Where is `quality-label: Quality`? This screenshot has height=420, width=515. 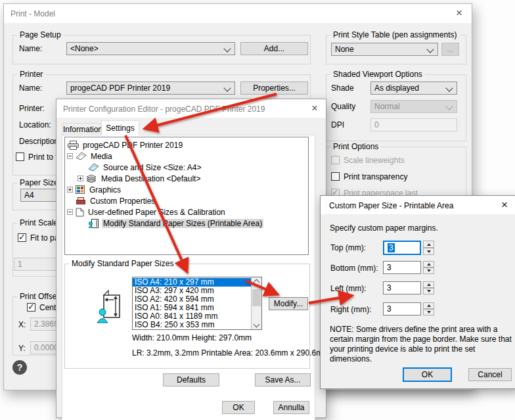
quality-label: Quality is located at coordinates (343, 106).